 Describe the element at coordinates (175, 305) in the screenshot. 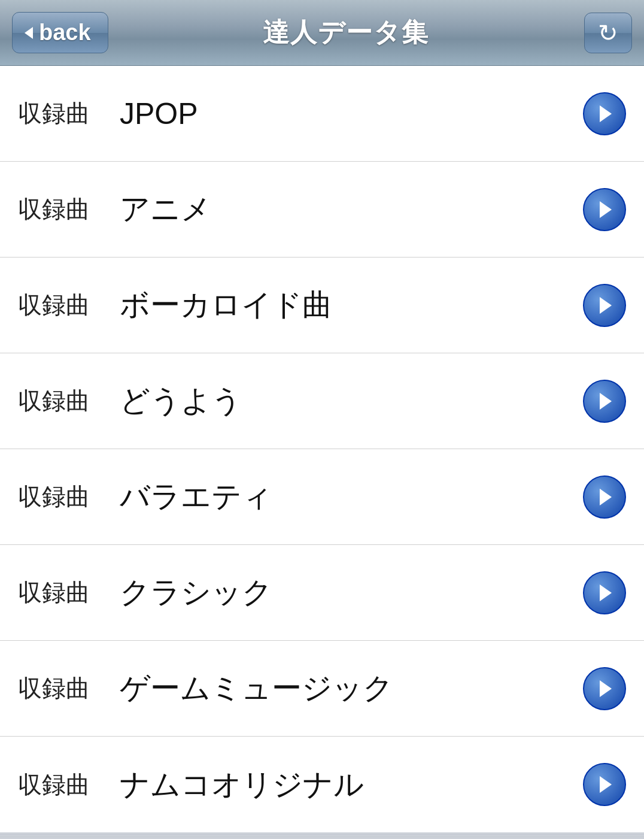

I see `list-item-left: 収録曲ボーカロイド曲` at that location.